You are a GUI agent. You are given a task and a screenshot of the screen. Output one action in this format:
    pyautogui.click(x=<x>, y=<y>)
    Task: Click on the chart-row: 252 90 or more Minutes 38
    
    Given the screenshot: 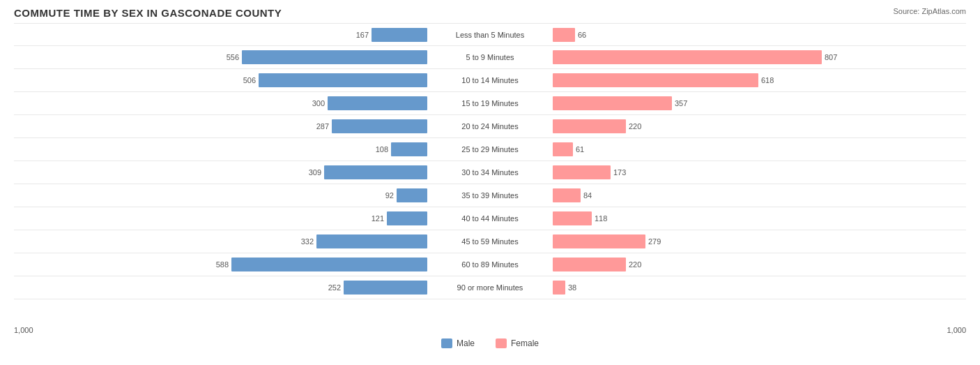 What is the action you would take?
    pyautogui.click(x=490, y=288)
    